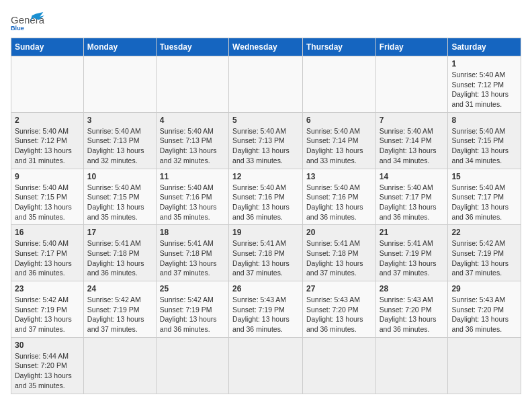 Image resolution: width=532 pixels, height=411 pixels. I want to click on week-row-5: 23Sunrise: 5:42 AMSunset: 7:19 PMDayligh…, so click(266, 310).